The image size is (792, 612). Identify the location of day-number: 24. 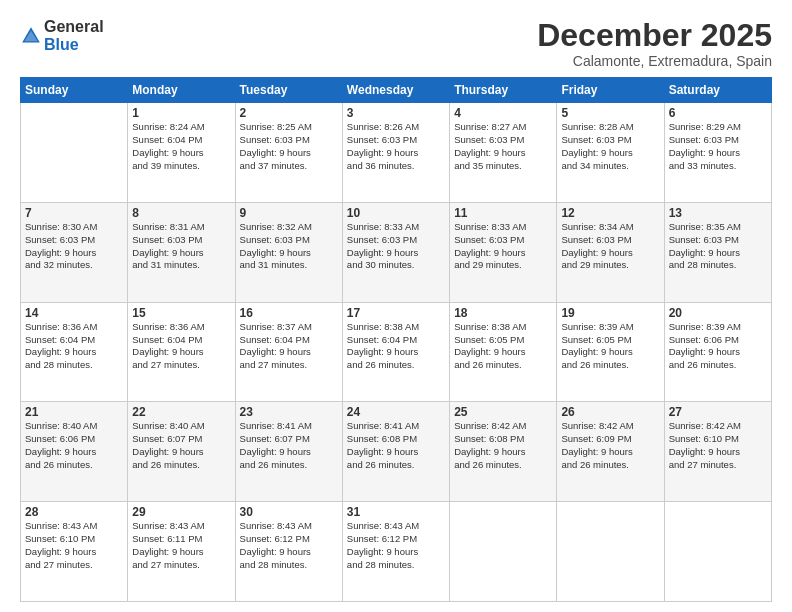
(396, 412).